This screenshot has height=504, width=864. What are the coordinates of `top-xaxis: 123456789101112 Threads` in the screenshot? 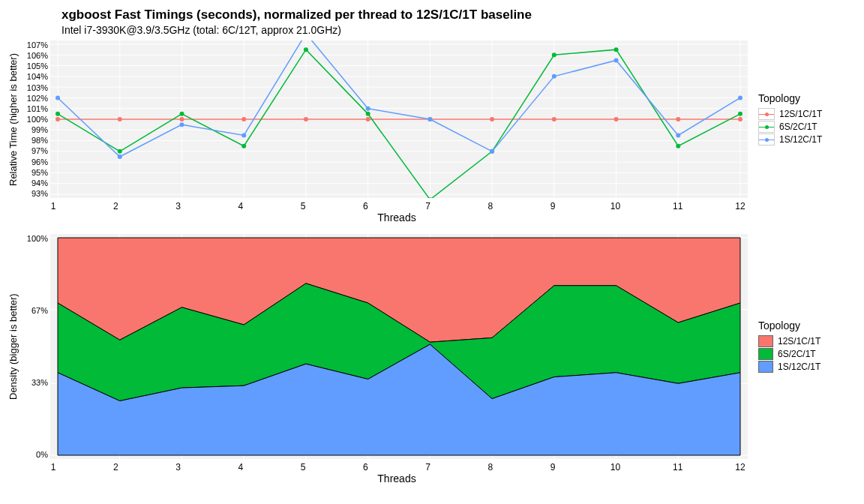 It's located at (432, 212).